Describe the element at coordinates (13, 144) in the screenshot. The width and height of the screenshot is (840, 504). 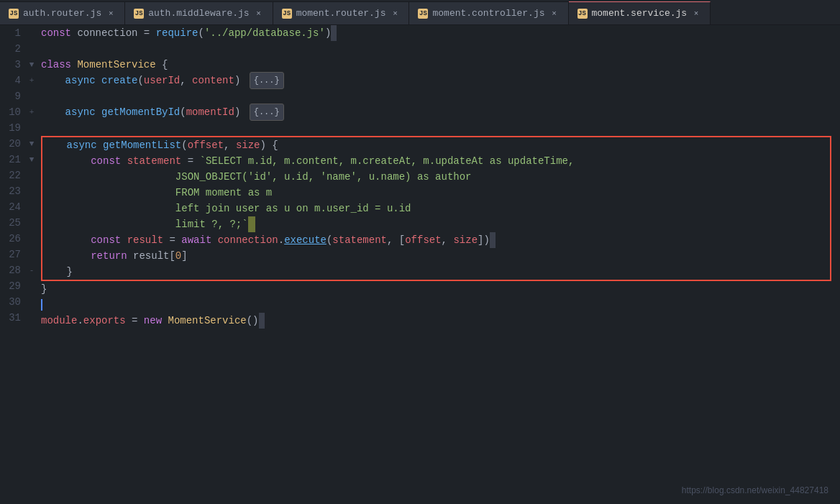
I see `line-num-20: 20` at that location.